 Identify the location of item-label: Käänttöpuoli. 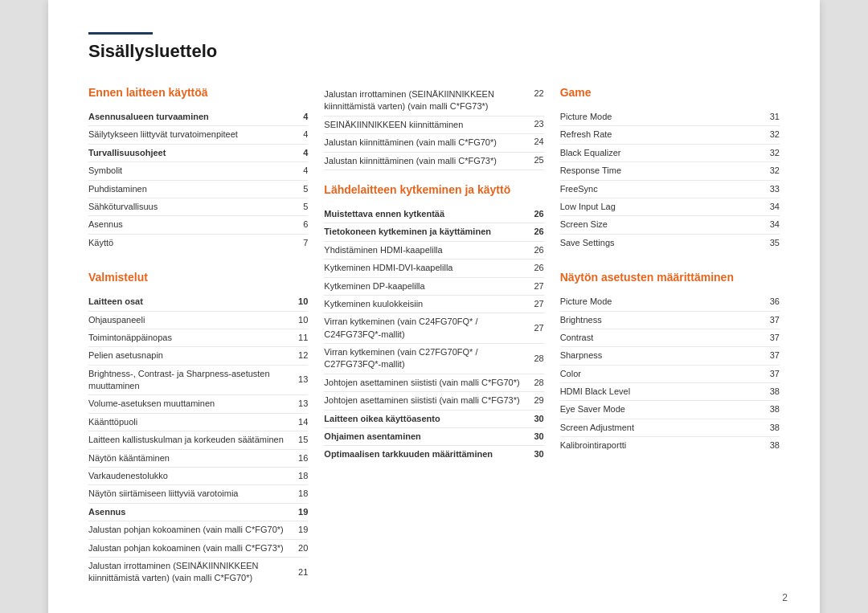
(190, 422).